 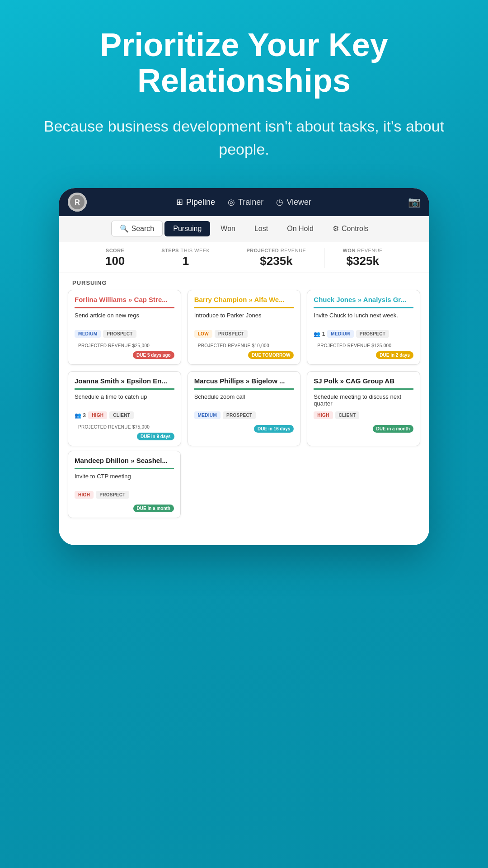 What do you see at coordinates (363, 344) in the screenshot?
I see `card-footer: 👥 1 MEDIUM PROSPECT PROJECTED REVENUE $1…` at bounding box center [363, 344].